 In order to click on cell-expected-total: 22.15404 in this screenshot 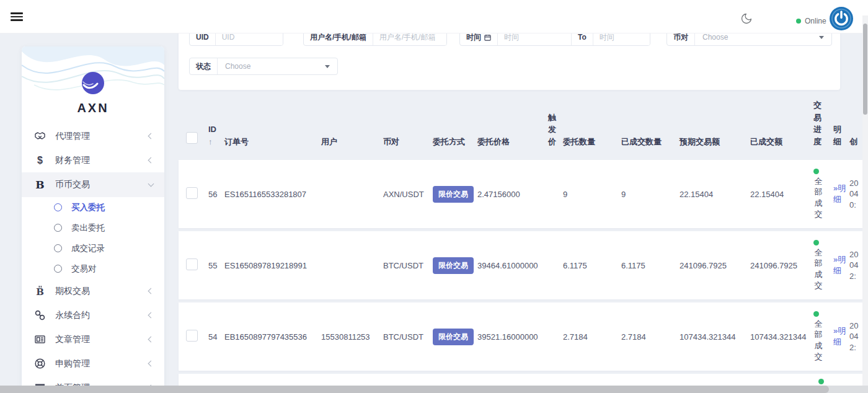, I will do `click(715, 195)`.